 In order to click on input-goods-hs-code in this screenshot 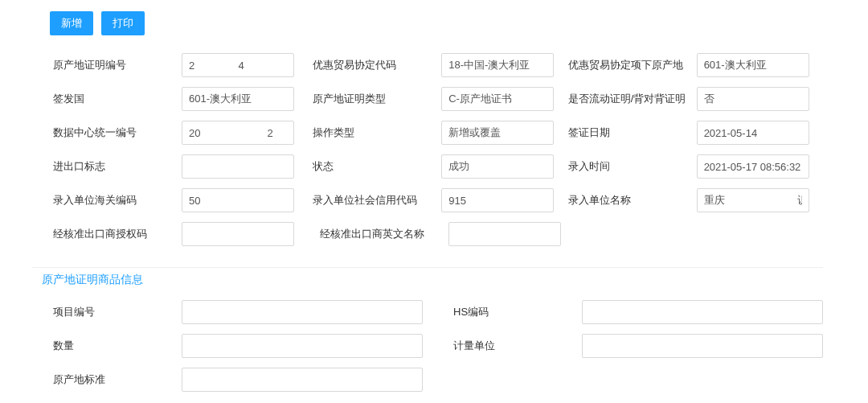, I will do `click(702, 312)`.